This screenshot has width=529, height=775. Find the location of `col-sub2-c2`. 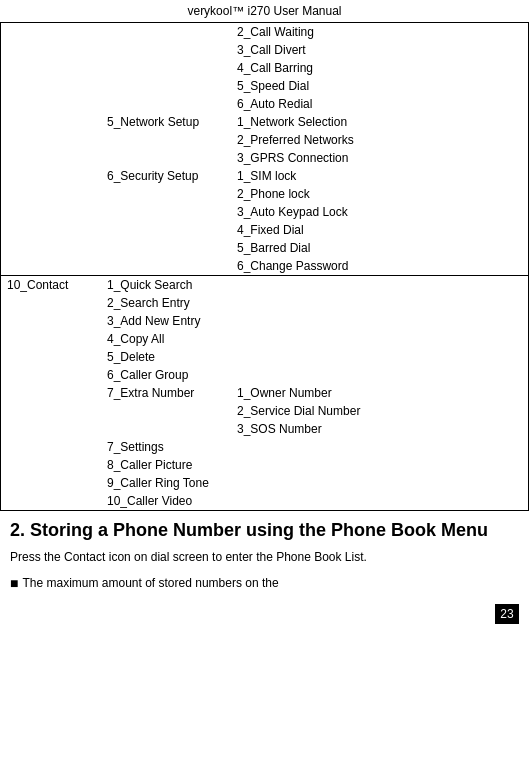

col-sub2-c2 is located at coordinates (380, 303).